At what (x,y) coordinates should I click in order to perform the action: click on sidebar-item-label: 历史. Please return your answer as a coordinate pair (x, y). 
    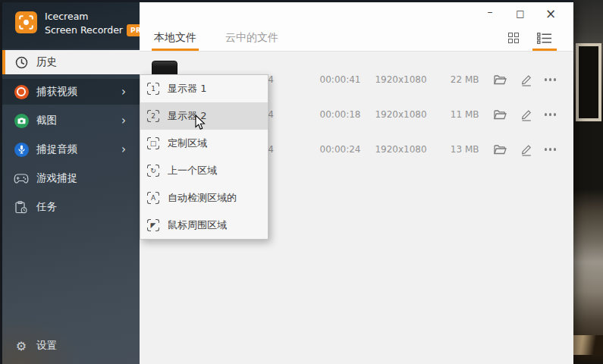
    Looking at the image, I should click on (47, 62).